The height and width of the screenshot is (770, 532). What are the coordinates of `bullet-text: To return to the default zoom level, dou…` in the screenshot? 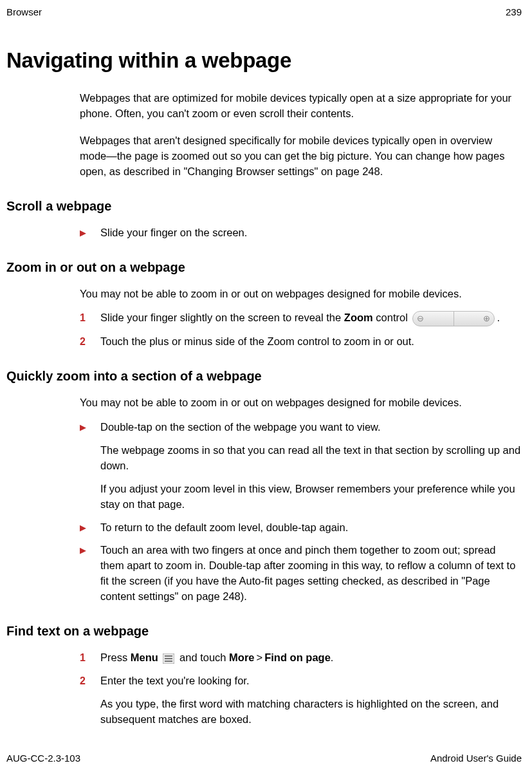 It's located at (311, 528).